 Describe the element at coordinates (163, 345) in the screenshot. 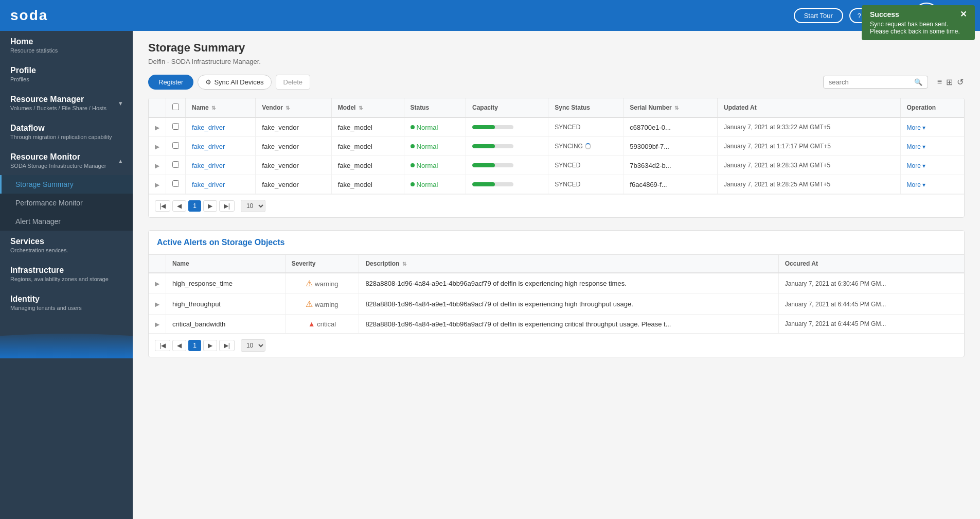

I see `alerts-first-page-button: |◀` at that location.